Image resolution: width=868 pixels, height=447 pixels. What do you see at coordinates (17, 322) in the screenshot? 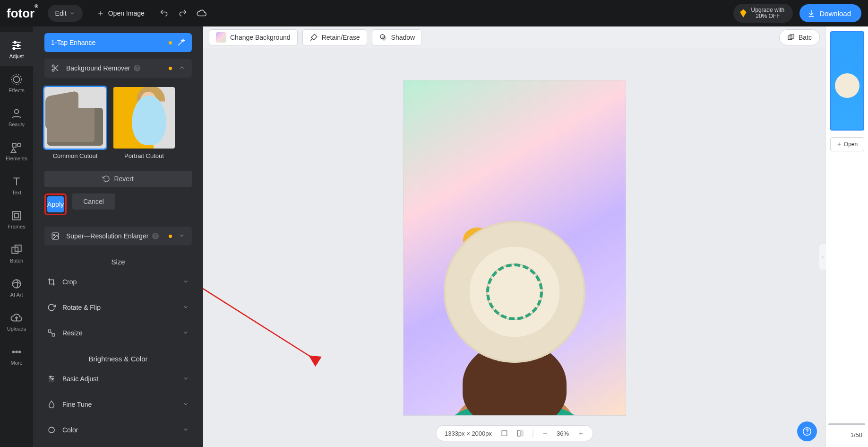
I see `nav-uploads: Uploads` at bounding box center [17, 322].